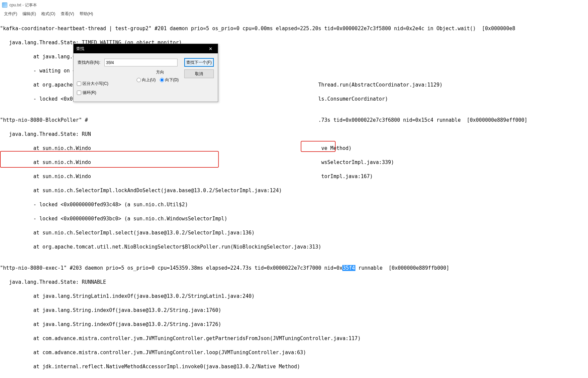 The image size is (588, 378). What do you see at coordinates (294, 219) in the screenshot?
I see `text-line: - locked <0x00000000fed93bc0> (a sun.nio…` at bounding box center [294, 219].